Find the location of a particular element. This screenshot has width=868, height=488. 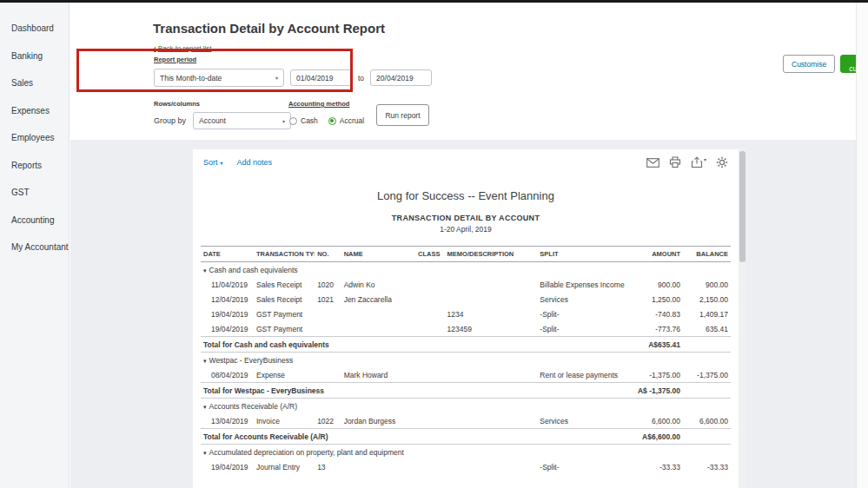

cash-radio: Cash is located at coordinates (304, 121).